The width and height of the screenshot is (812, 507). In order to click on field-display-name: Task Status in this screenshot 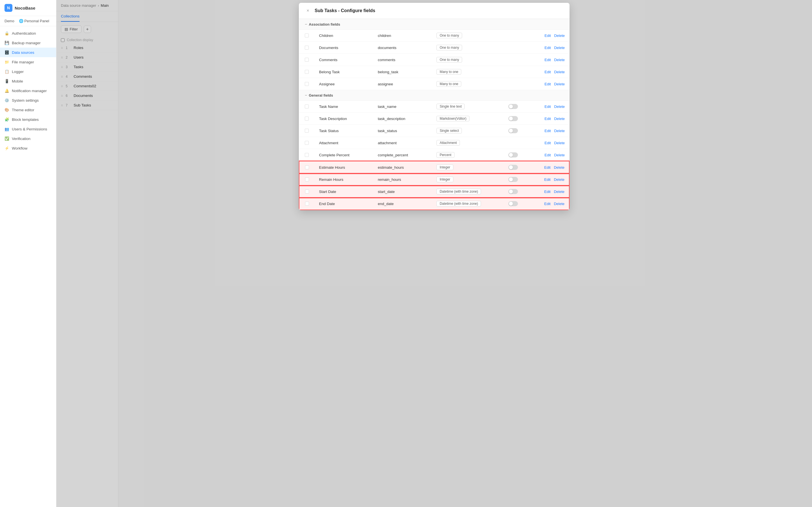, I will do `click(344, 131)`.